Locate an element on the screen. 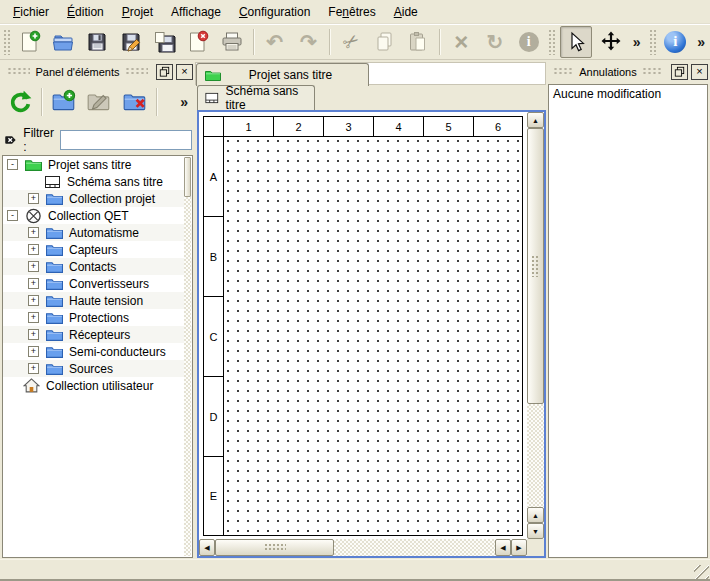  save-button is located at coordinates (97, 42).